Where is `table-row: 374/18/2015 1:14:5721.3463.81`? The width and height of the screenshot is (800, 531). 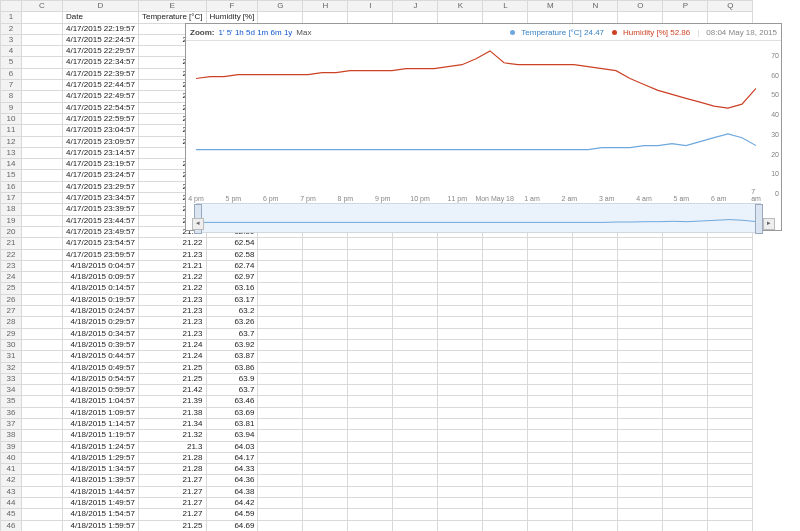 table-row: 374/18/2015 1:14:5721.3463.81 is located at coordinates (377, 424).